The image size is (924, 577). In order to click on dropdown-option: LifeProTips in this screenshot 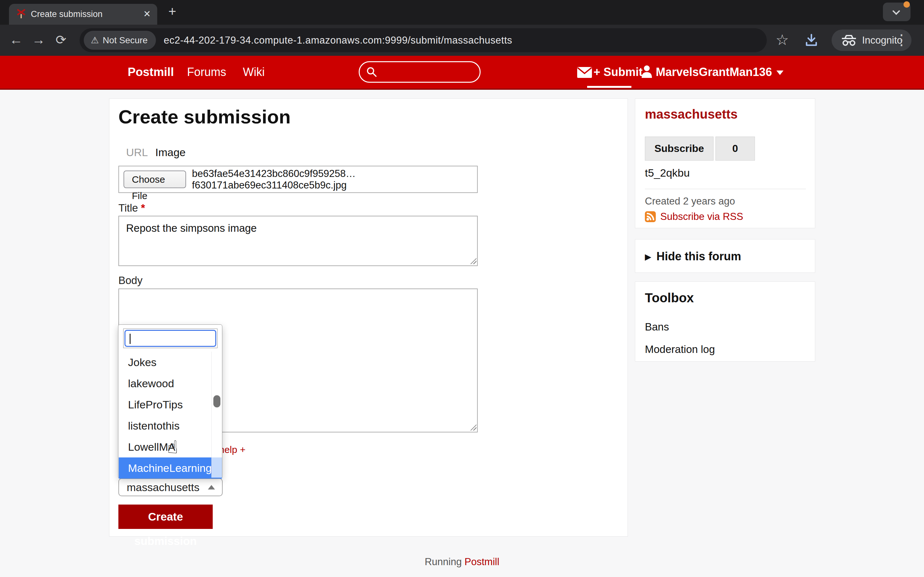, I will do `click(170, 405)`.